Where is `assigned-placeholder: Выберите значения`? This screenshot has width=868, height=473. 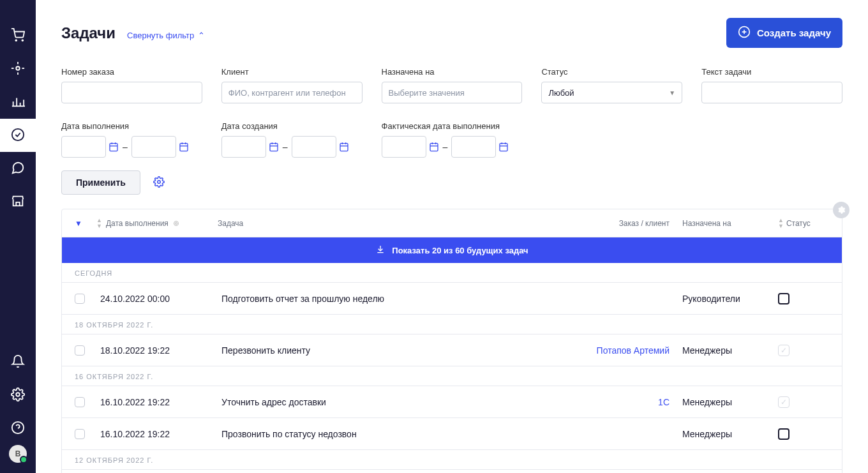
assigned-placeholder: Выберите значения is located at coordinates (426, 93).